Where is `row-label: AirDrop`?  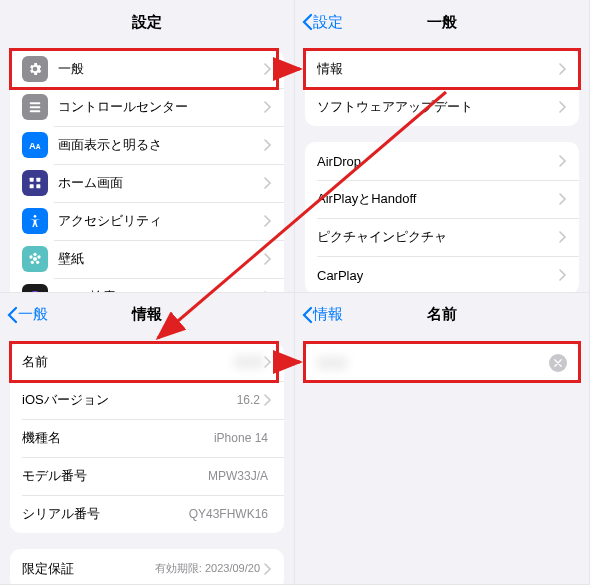 row-label: AirDrop is located at coordinates (438, 162).